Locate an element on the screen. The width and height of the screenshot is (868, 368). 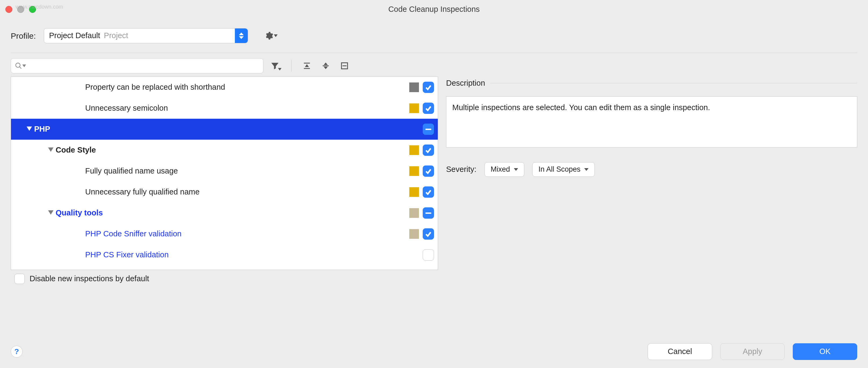
profile-hint: Project is located at coordinates (116, 36).